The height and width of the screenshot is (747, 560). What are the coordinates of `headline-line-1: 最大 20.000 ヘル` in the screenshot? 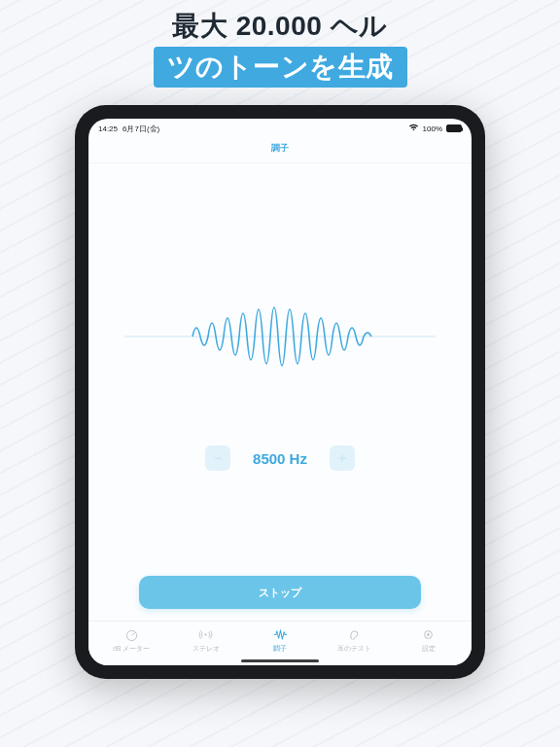 It's located at (280, 26).